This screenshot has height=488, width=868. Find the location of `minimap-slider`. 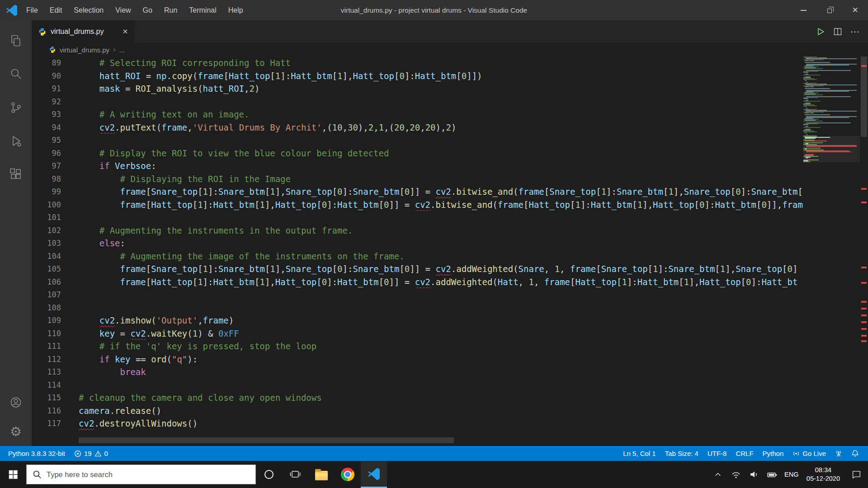

minimap-slider is located at coordinates (832, 149).